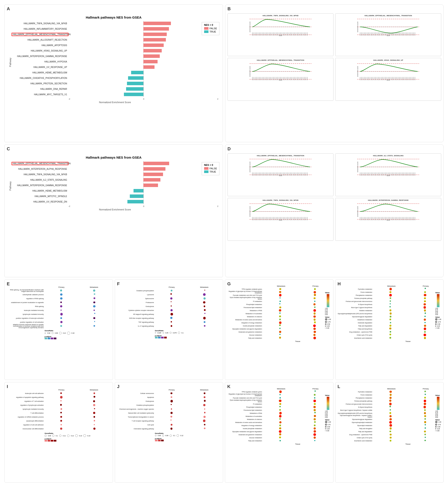 The image size is (448, 487). What do you see at coordinates (244, 435) in the screenshot?
I see `metabolic-row-label: Glutamate and glutamine metabolism` at bounding box center [244, 435].